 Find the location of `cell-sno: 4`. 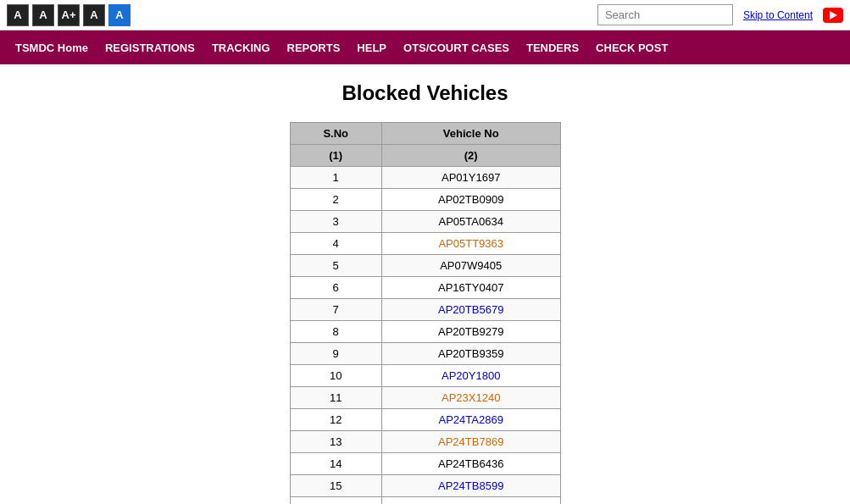

cell-sno: 4 is located at coordinates (336, 244).